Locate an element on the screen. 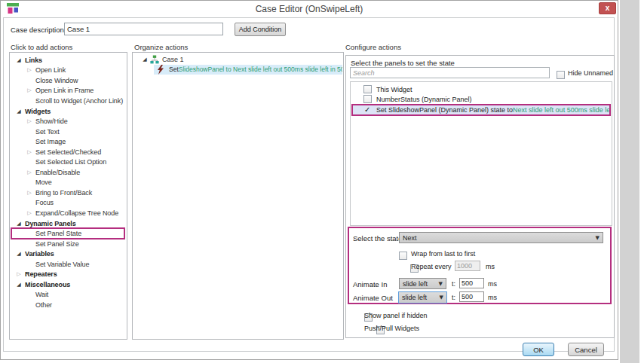 The image size is (644, 363). tree-item-label: Miscellaneous is located at coordinates (48, 285).